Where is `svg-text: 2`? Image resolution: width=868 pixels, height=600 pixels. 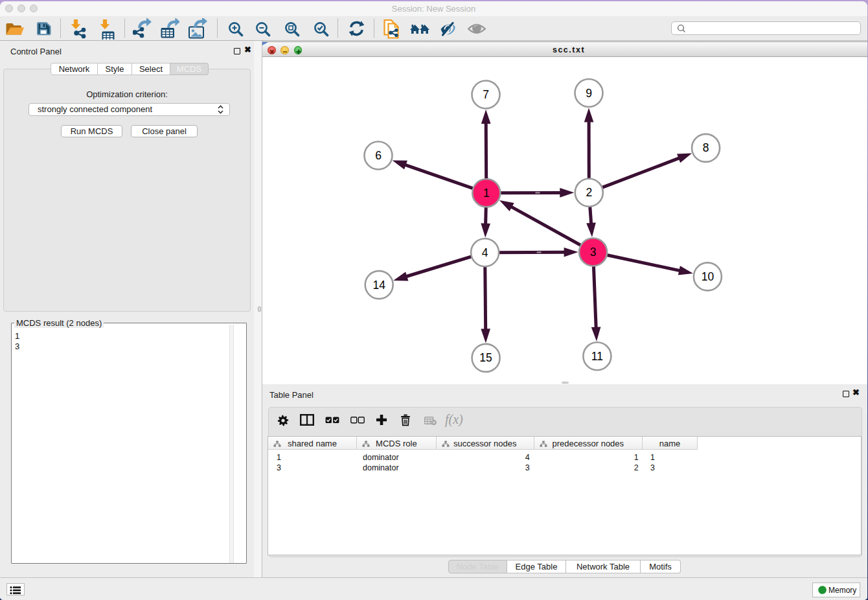
svg-text: 2 is located at coordinates (589, 192).